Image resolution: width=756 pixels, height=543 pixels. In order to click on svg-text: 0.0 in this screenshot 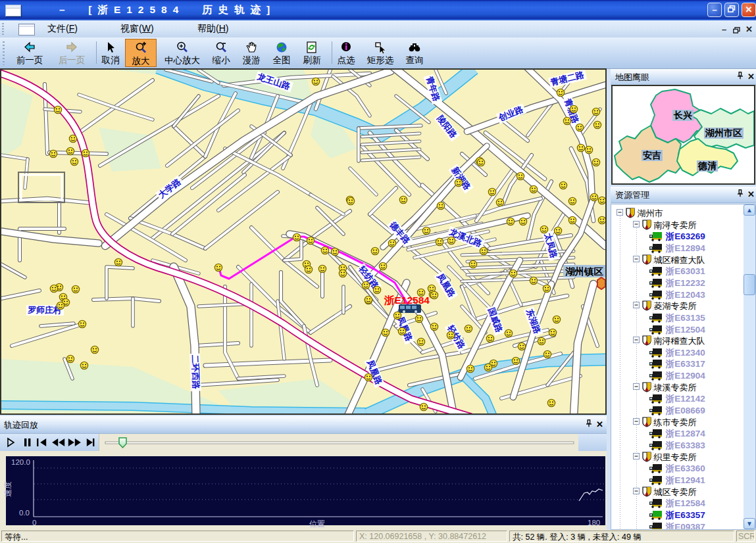, I will do `click(24, 513)`.